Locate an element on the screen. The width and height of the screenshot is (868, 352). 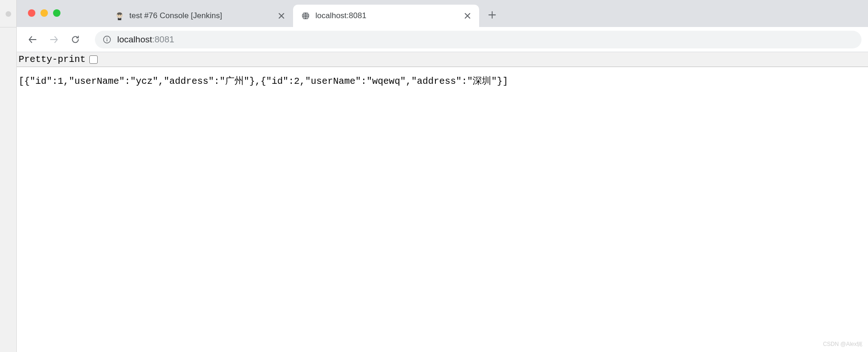
window-controls is located at coordinates (44, 13).